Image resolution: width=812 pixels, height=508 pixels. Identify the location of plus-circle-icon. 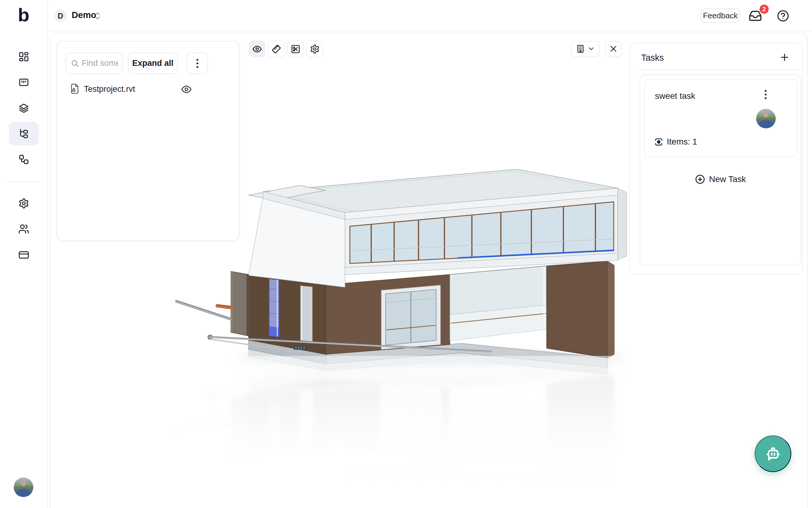
(700, 179).